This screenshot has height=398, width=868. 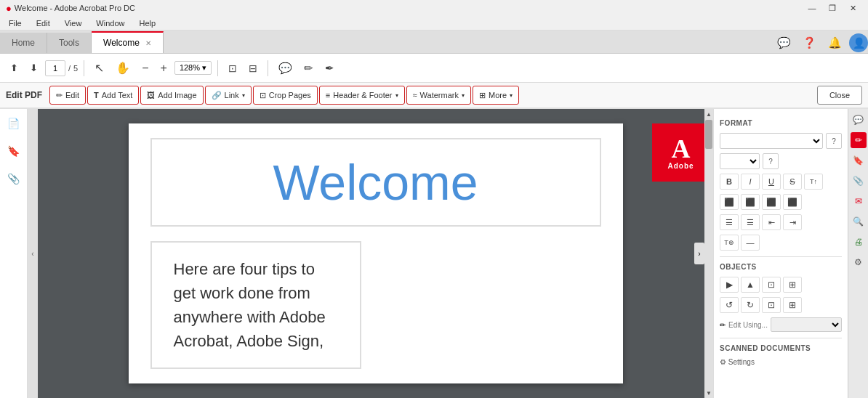 I want to click on hand-tool-button: ✋, so click(x=123, y=68).